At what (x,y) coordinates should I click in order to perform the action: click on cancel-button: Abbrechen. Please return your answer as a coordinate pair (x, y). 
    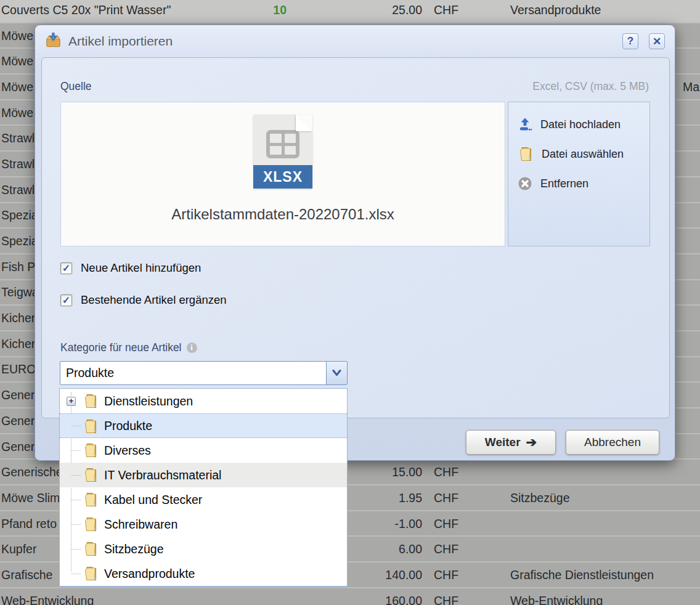
    Looking at the image, I should click on (612, 442).